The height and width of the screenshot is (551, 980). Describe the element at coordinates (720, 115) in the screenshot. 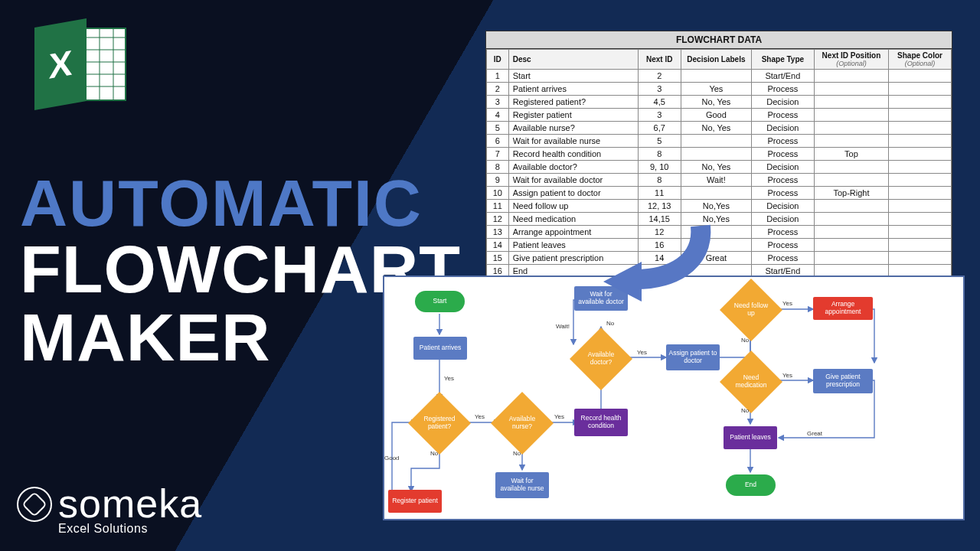

I see `table-row: 4Register patient3GoodProcess` at that location.